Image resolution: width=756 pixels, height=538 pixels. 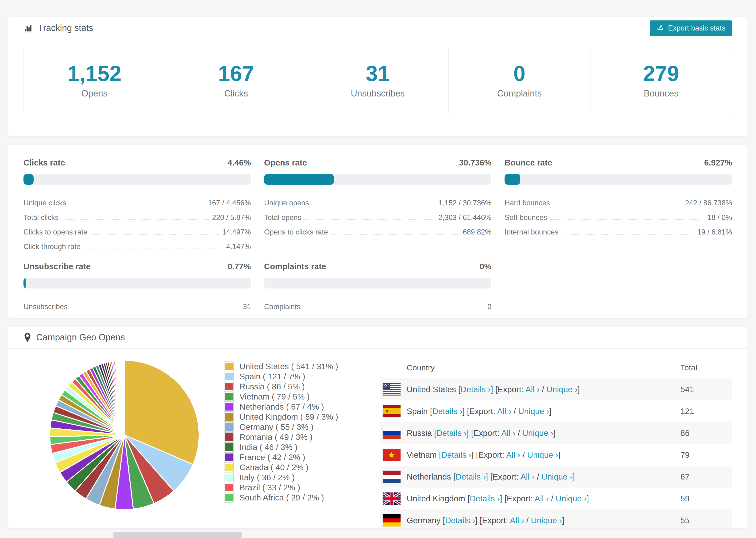 I want to click on rate-row-label: Hard bounces, so click(x=527, y=203).